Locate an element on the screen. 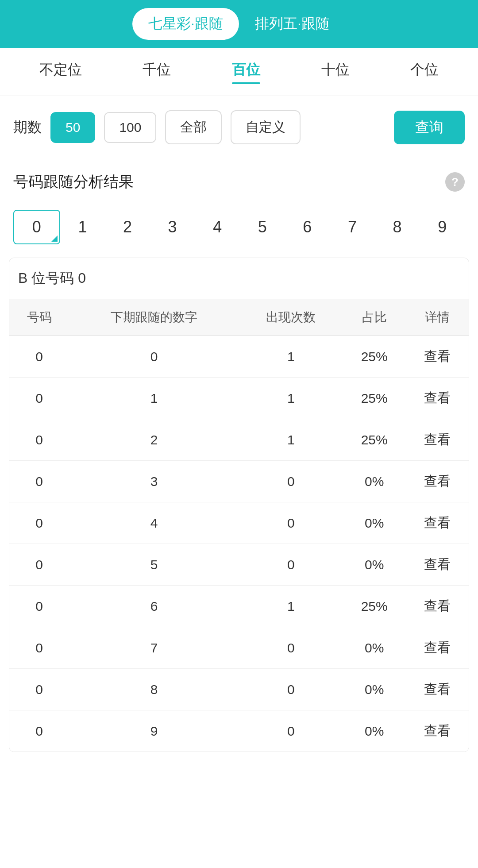 The image size is (478, 868). position-tabs: 不定位 千位 百位 十位 个位 is located at coordinates (239, 72).